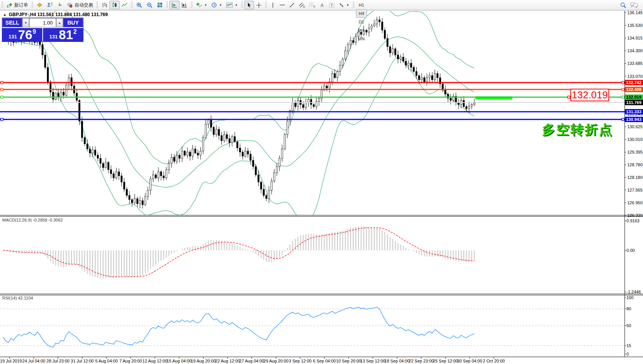 This screenshot has height=364, width=643. What do you see at coordinates (13, 37) in the screenshot?
I see `sell-price-figure: 131` at bounding box center [13, 37].